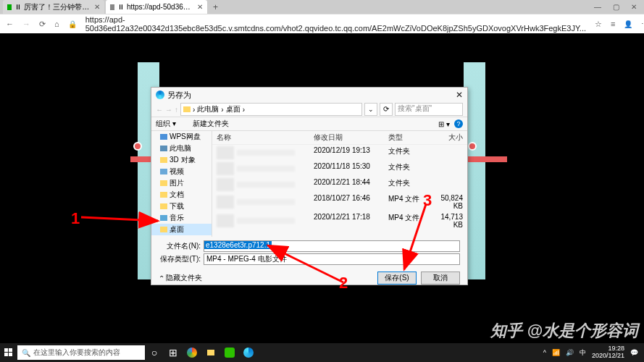 The width and height of the screenshot is (644, 362). What do you see at coordinates (556, 353) in the screenshot?
I see `tray-net-icon: 📶` at bounding box center [556, 353].